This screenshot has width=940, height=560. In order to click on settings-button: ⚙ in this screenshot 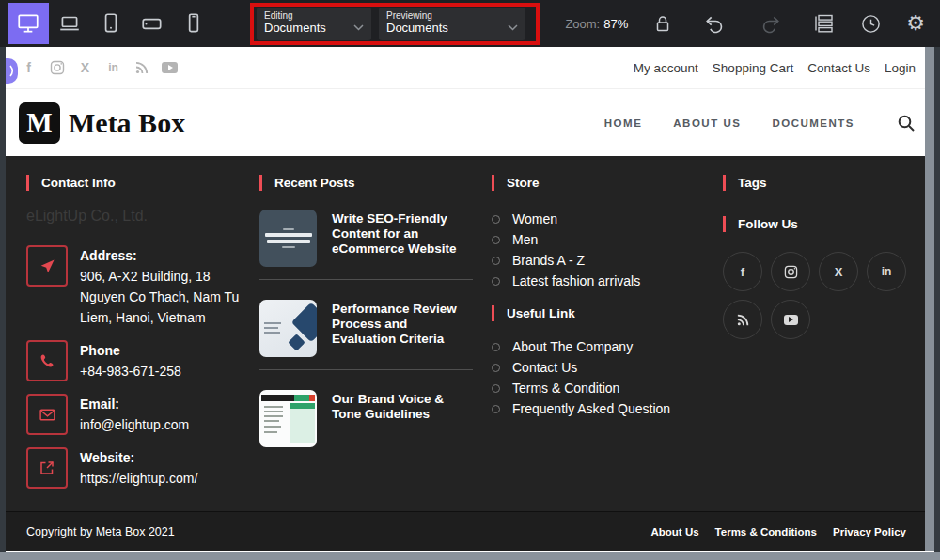, I will do `click(916, 23)`.